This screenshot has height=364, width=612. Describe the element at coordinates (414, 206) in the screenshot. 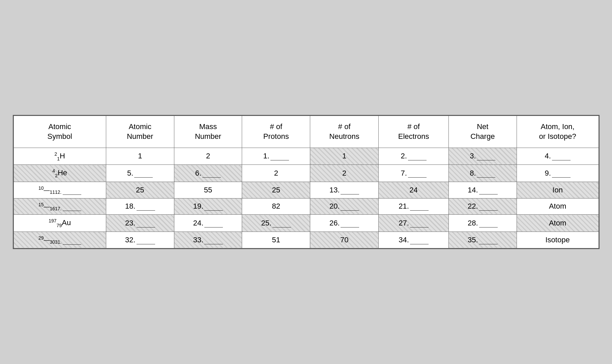

I see `cell-electrons-4: 21.` at that location.